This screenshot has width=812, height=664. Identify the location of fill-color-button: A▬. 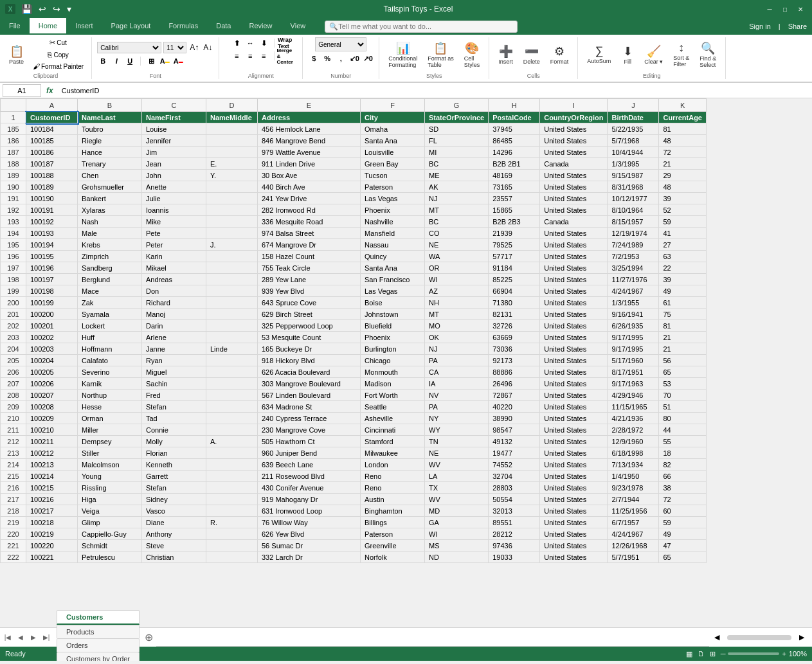
(165, 61).